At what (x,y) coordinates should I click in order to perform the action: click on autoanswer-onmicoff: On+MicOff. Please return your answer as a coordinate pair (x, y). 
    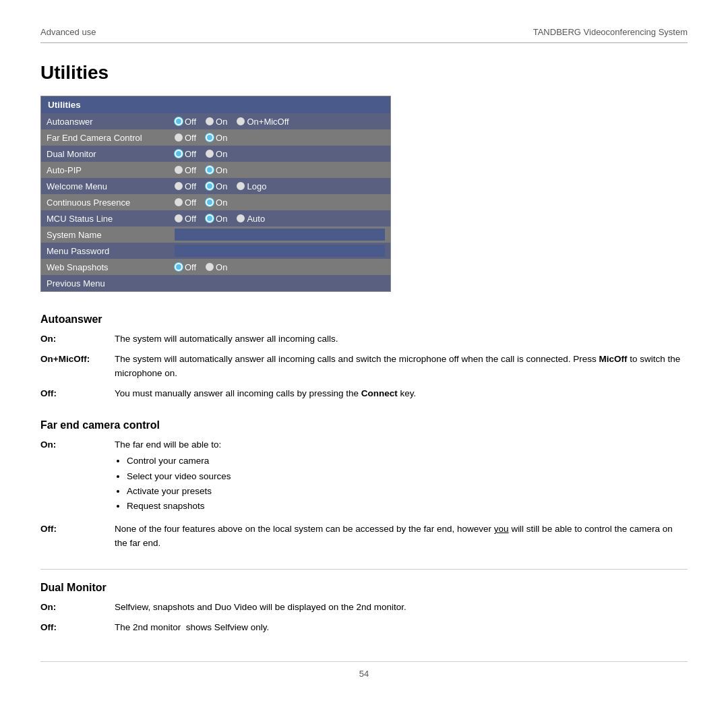
    Looking at the image, I should click on (263, 121).